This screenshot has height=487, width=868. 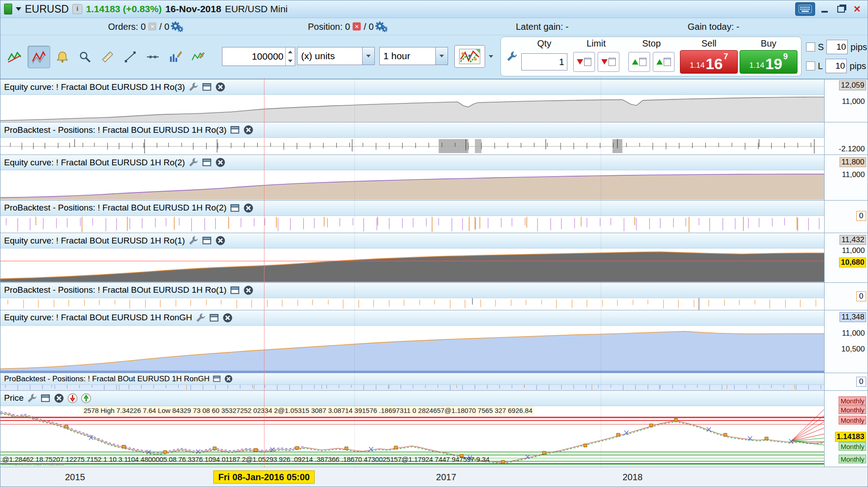 What do you see at coordinates (846, 342) in the screenshot?
I see `price-axis: 11,34811,00010,500` at bounding box center [846, 342].